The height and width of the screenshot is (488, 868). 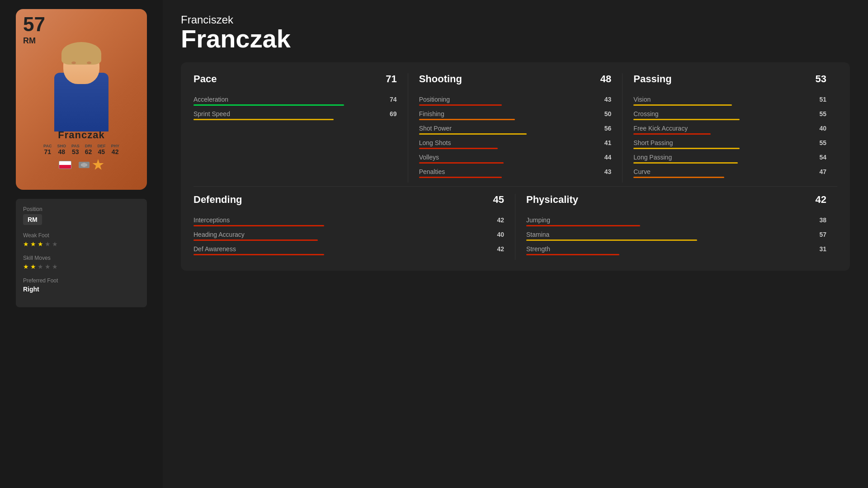 I want to click on finishing-row: Finishing 50, so click(x=515, y=115).